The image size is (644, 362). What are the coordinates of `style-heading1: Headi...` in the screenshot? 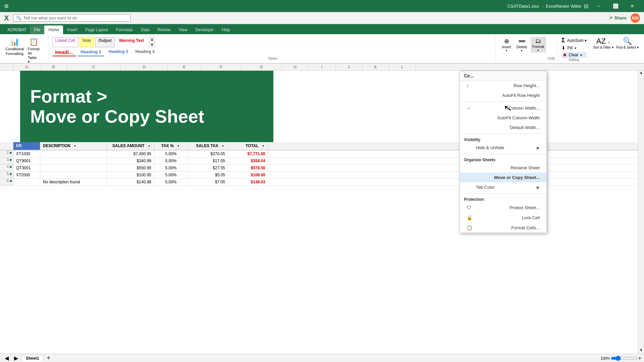 It's located at (64, 52).